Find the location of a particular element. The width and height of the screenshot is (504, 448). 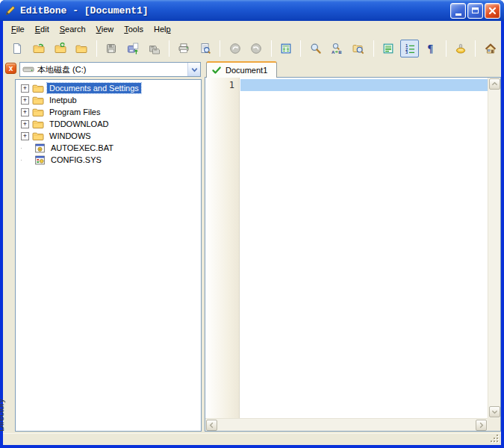

drive-selector-value: 本地磁盘 (C:) is located at coordinates (61, 70).